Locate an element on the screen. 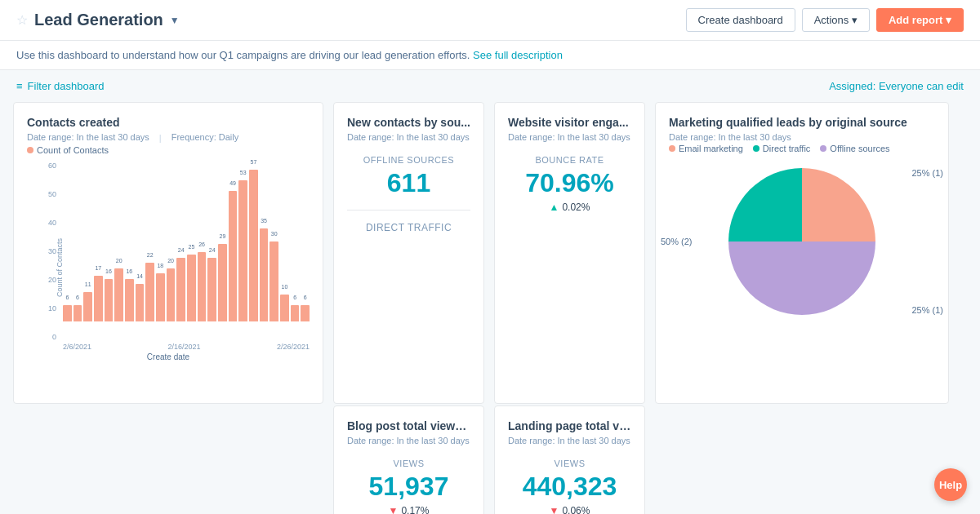  bar-value-label-6: 16 is located at coordinates (129, 271).